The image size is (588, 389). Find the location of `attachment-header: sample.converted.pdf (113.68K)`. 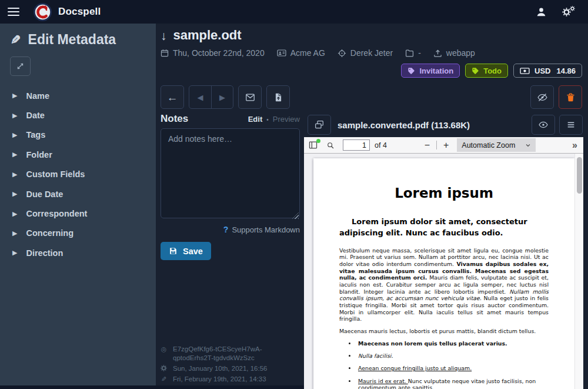

attachment-header: sample.converted.pdf (113.68K) is located at coordinates (446, 125).